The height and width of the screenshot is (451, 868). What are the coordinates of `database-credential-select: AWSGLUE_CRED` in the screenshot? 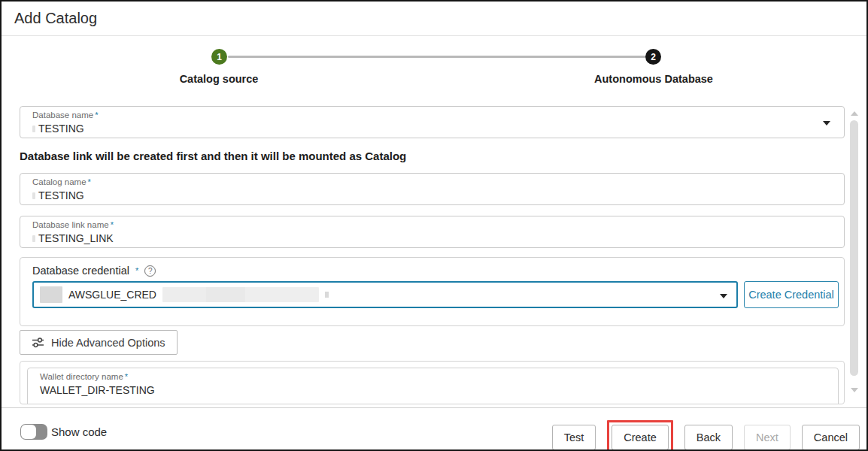 It's located at (385, 295).